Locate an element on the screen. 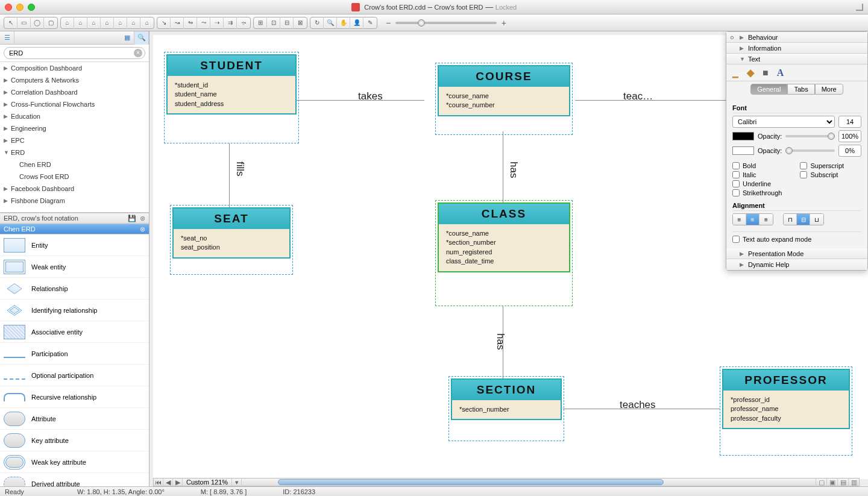 The width and height of the screenshot is (868, 496). library-tab-icon: ☰ is located at coordinates (7, 38).